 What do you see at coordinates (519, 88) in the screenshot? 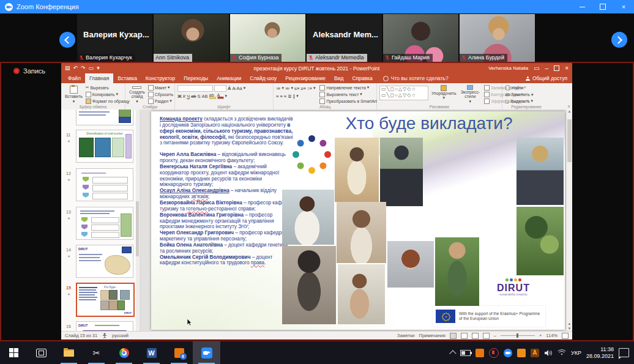
I see `find-button: Найти` at bounding box center [519, 88].